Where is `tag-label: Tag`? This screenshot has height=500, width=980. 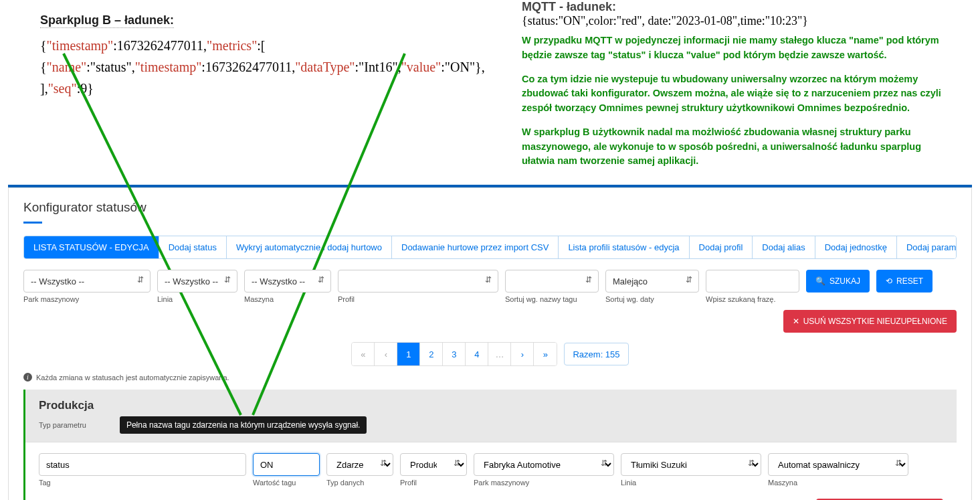
tag-label: Tag is located at coordinates (142, 483).